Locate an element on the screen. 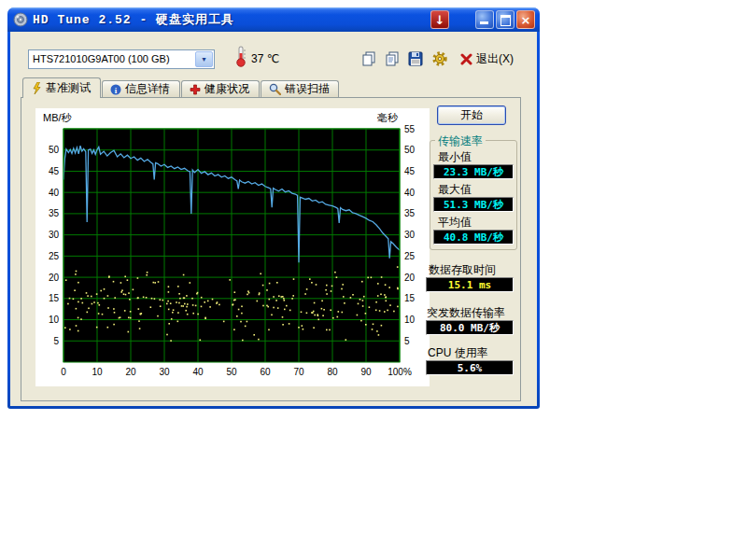 Image resolution: width=747 pixels, height=560 pixels. tab-health-label: 健康状况 is located at coordinates (227, 90).